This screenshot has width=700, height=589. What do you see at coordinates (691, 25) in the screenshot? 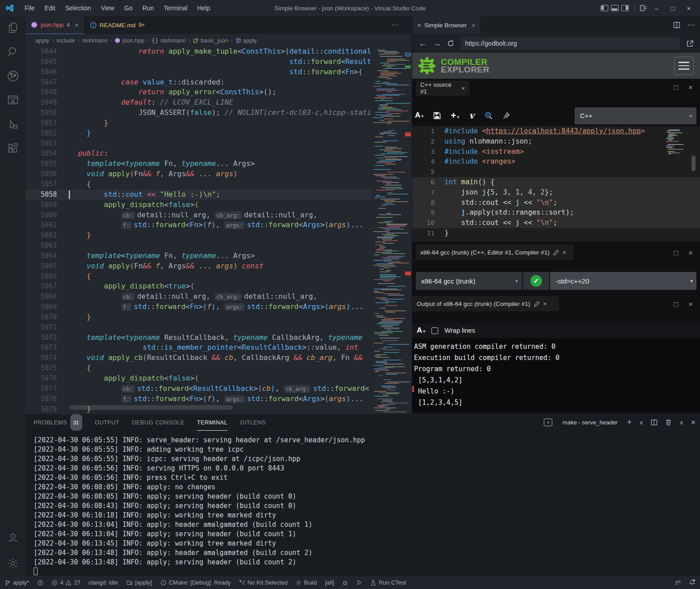
I see `browser-actions-kebab-icon: ⋯` at bounding box center [691, 25].